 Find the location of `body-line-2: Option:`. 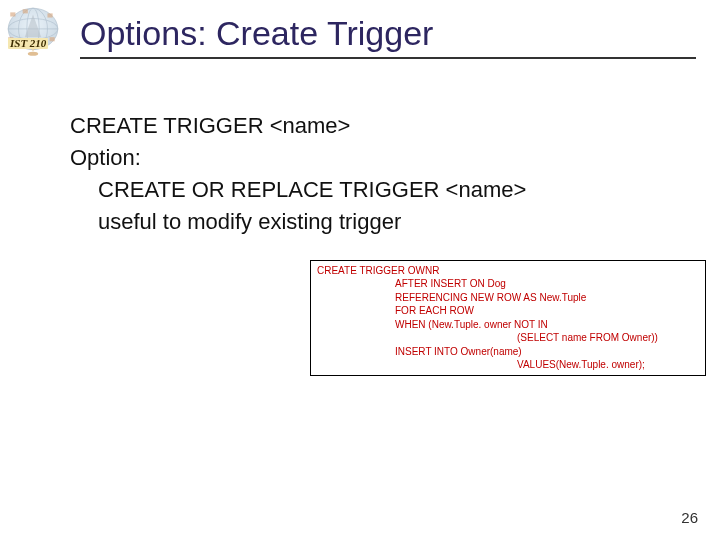

body-line-2: Option: is located at coordinates (375, 158).